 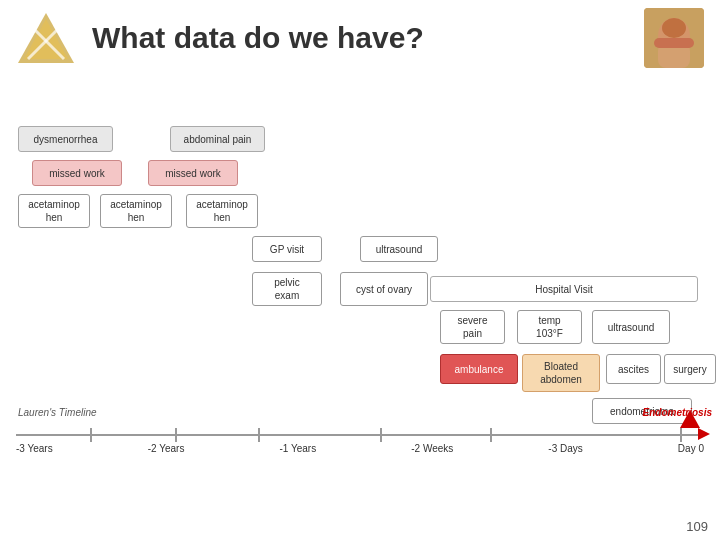 What do you see at coordinates (561, 373) in the screenshot?
I see `bloated-abdomen-box: Bloated abdomen` at bounding box center [561, 373].